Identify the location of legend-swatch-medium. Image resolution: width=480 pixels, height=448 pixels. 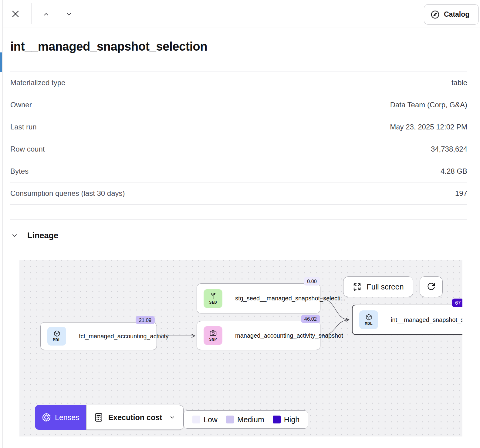
(230, 420).